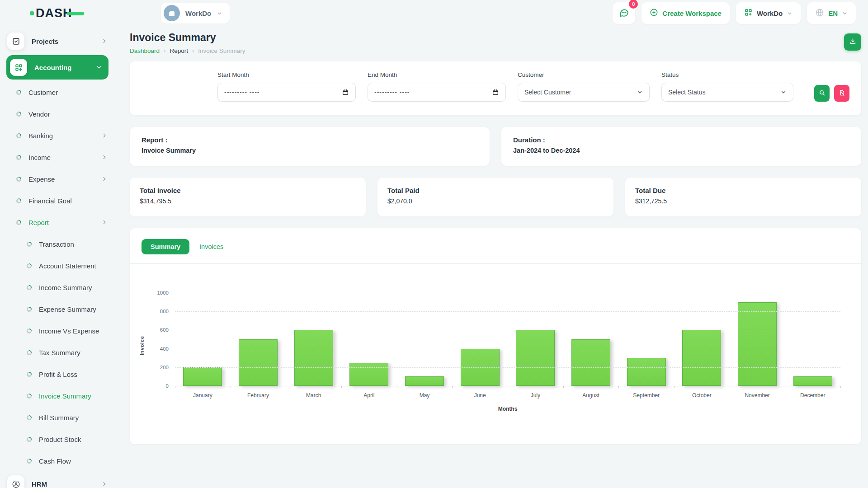  What do you see at coordinates (820, 14) in the screenshot?
I see `globe-icon` at bounding box center [820, 14].